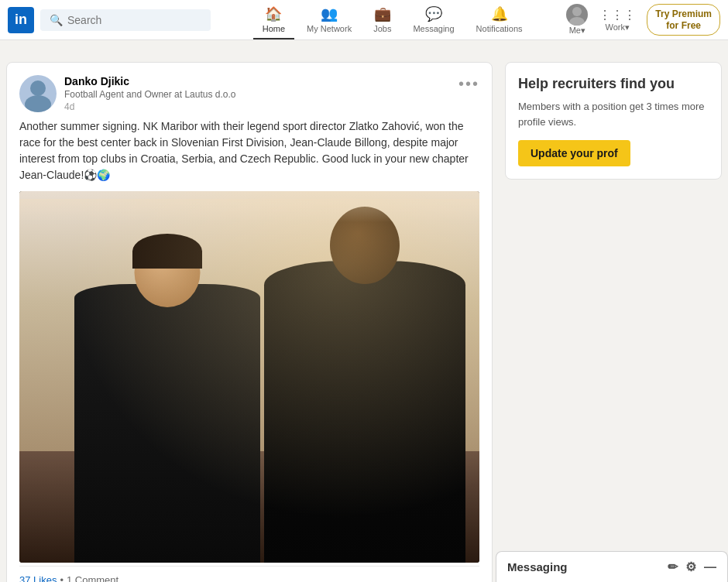 The height and width of the screenshot is (582, 728). What do you see at coordinates (249, 151) in the screenshot?
I see `post-text: Another summer signing. NK Maribor with …` at bounding box center [249, 151].